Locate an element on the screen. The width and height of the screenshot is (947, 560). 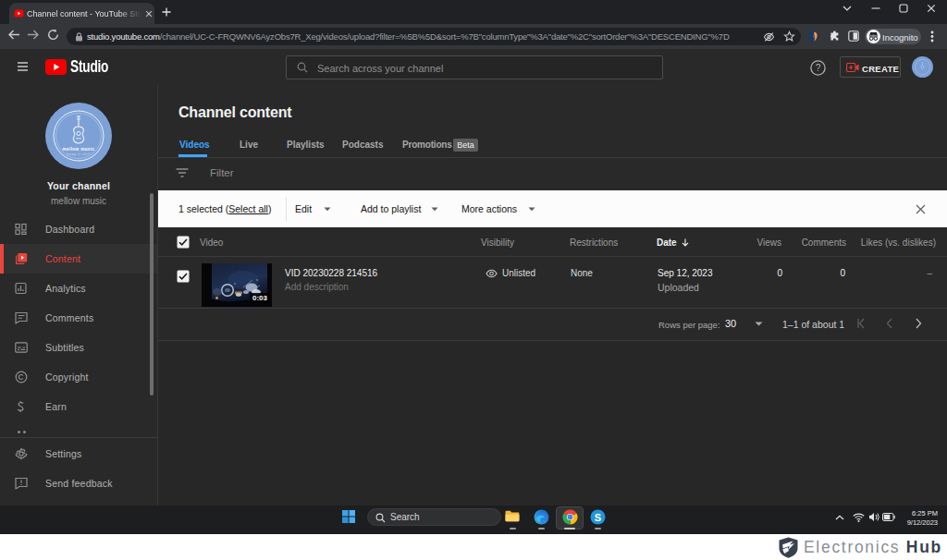
svg-text: mellow music is located at coordinates (80, 148).